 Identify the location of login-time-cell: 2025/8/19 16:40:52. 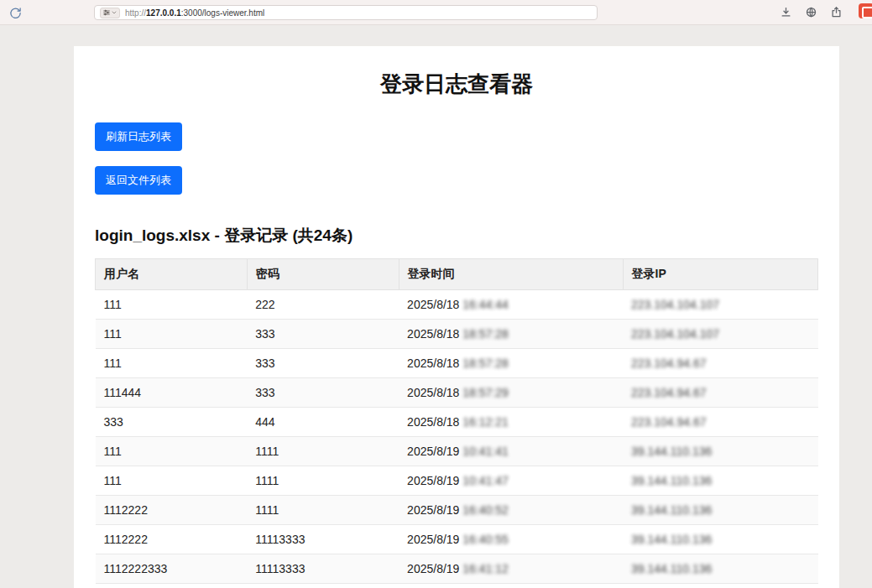
(510, 510).